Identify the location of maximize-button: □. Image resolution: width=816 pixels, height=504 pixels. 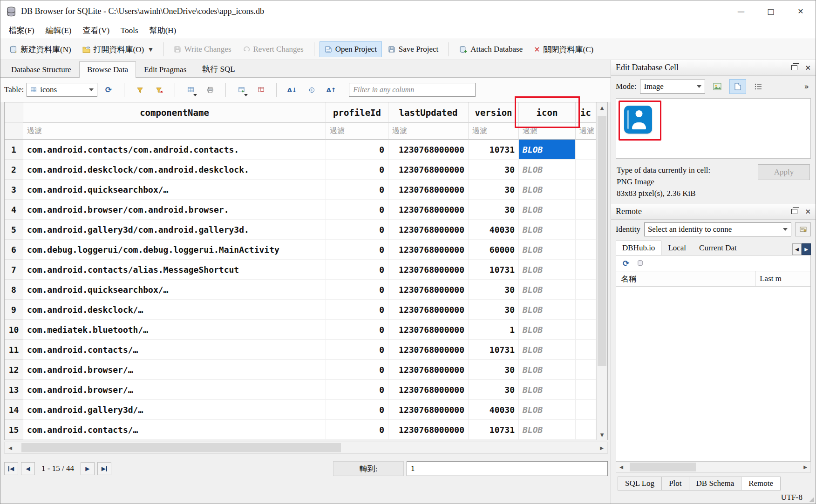
(771, 11).